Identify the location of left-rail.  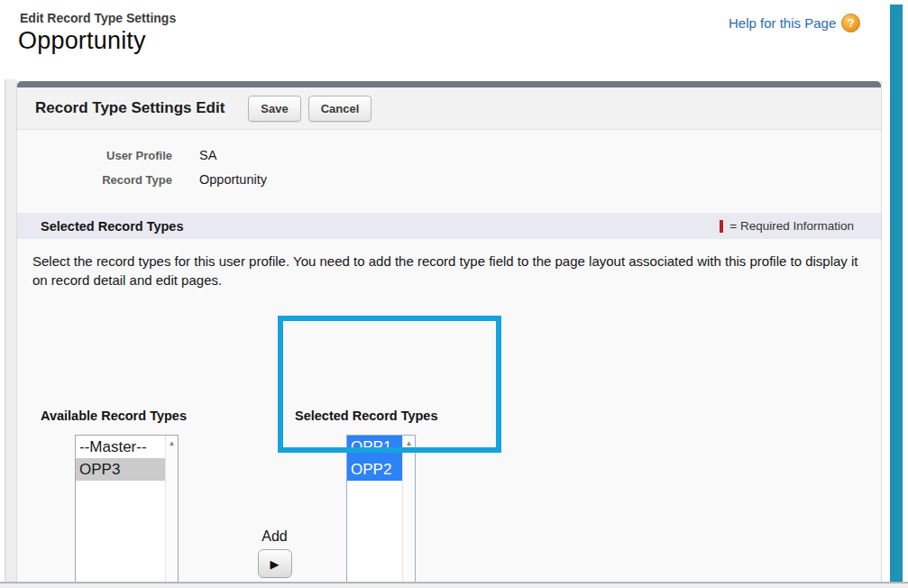
(11, 330).